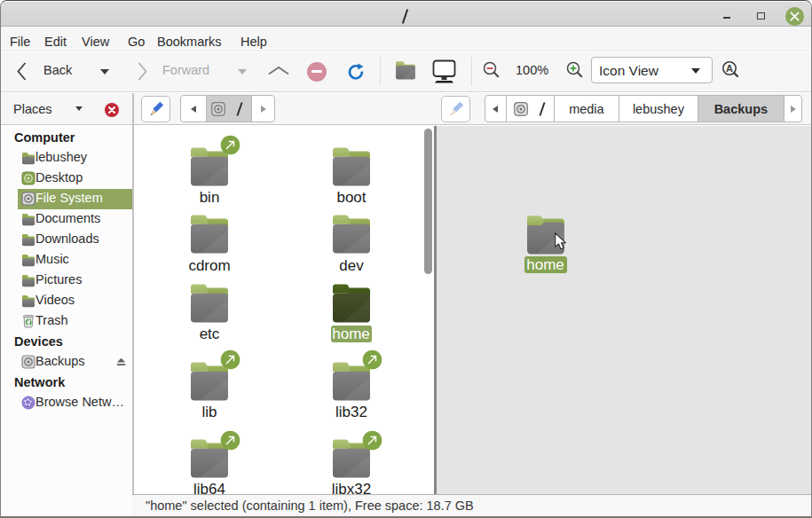 The image size is (812, 518). Describe the element at coordinates (729, 68) in the screenshot. I see `svg-text: A` at that location.